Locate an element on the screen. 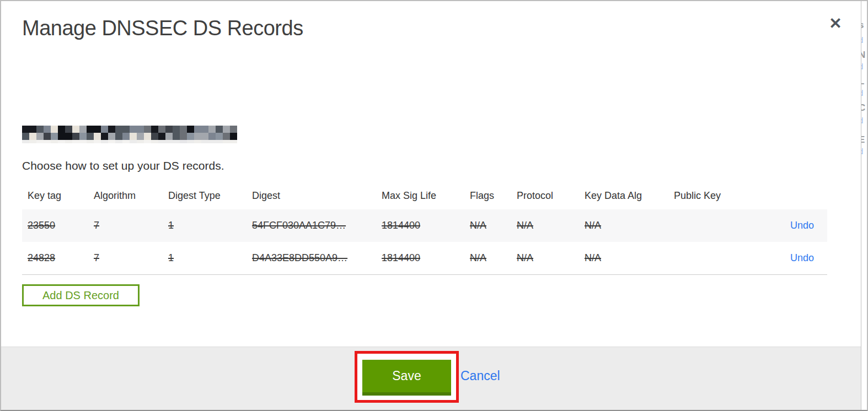 The height and width of the screenshot is (411, 868). background-text-fragment: s is located at coordinates (862, 25).